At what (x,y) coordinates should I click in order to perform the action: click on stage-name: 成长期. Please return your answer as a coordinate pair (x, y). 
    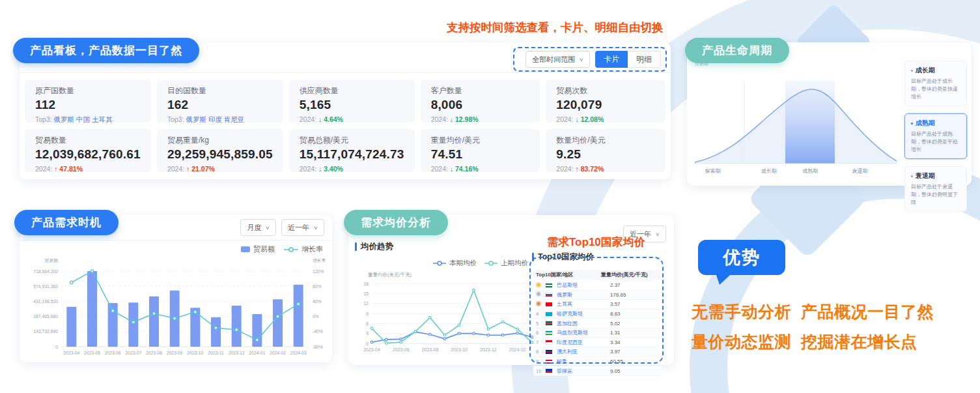
    Looking at the image, I should click on (936, 70).